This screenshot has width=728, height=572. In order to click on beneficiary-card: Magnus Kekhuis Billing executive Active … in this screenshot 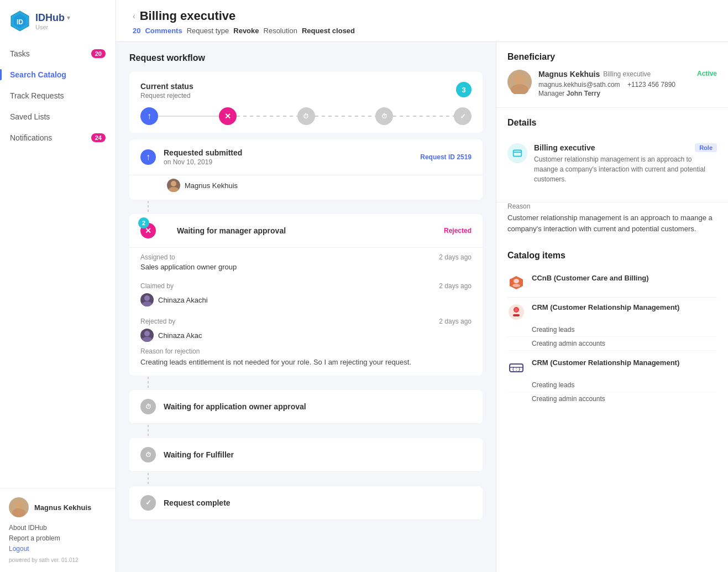, I will do `click(612, 84)`.